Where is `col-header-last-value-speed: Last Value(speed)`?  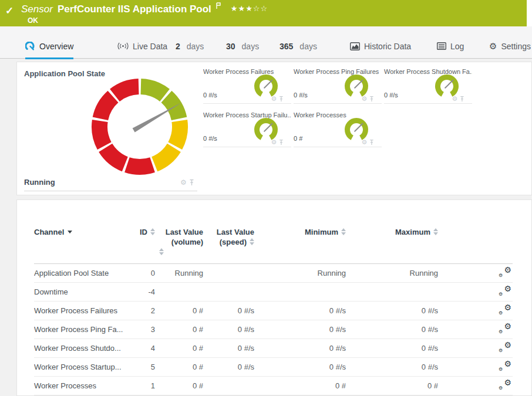
col-header-last-value-speed: Last Value(speed) is located at coordinates (230, 244).